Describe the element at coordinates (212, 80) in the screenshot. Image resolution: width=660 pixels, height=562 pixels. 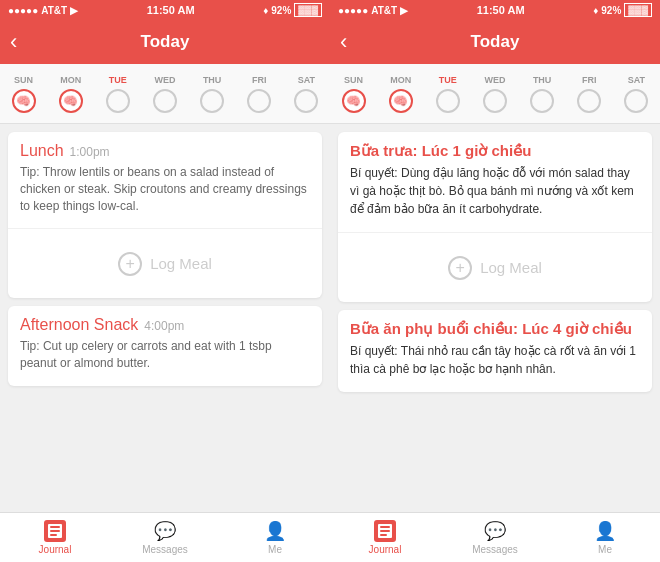
I see `day-name: THU` at that location.